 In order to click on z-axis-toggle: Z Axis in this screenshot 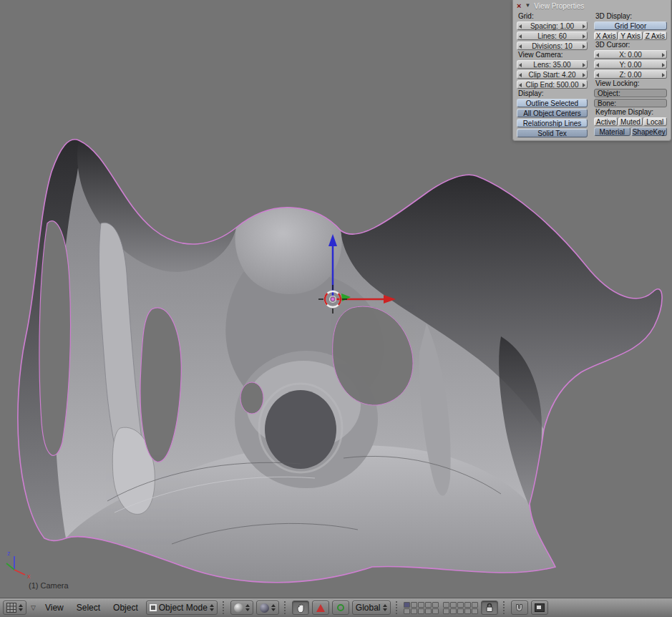, I will do `click(656, 36)`.